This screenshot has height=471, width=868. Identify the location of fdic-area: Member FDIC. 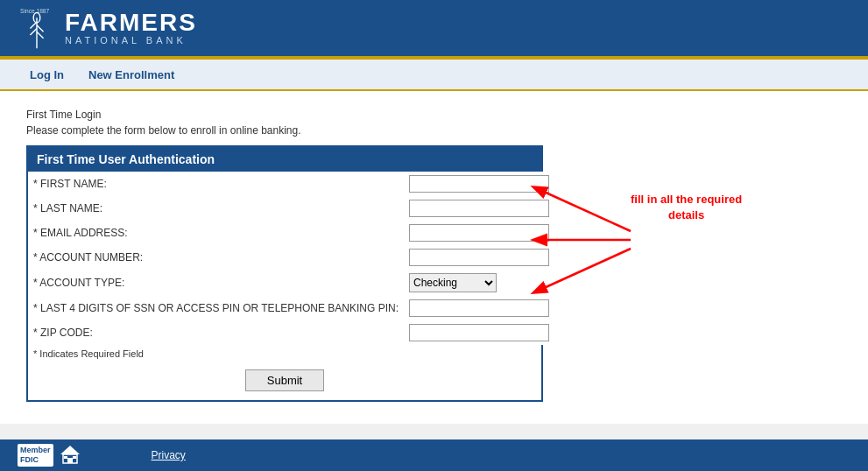
(49, 455).